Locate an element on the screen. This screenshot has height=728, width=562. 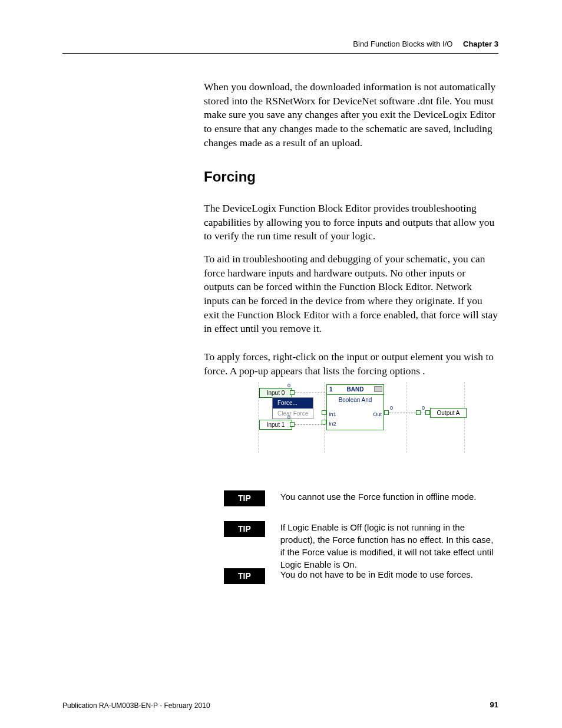
tip-row: TIP You do not have to be in Edit mode t… is located at coordinates (361, 577).